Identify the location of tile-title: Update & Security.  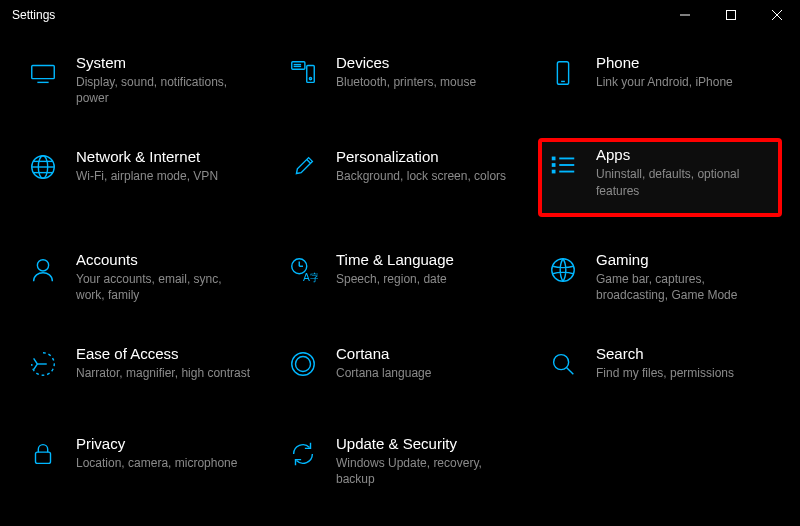
(424, 444).